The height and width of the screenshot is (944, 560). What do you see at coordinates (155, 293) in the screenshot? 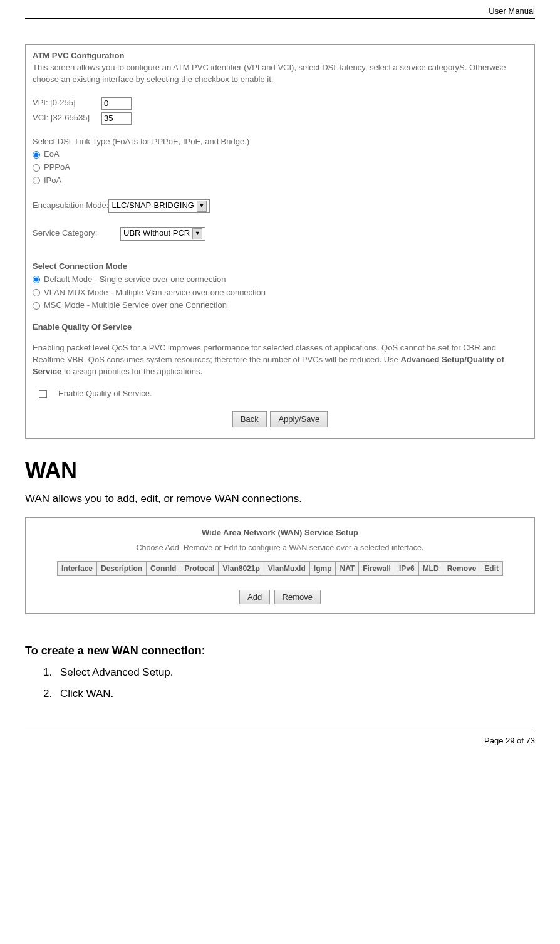
I see `conn-mode-label: VLAN MUX Mode - Multiple Vlan service ov…` at bounding box center [155, 293].